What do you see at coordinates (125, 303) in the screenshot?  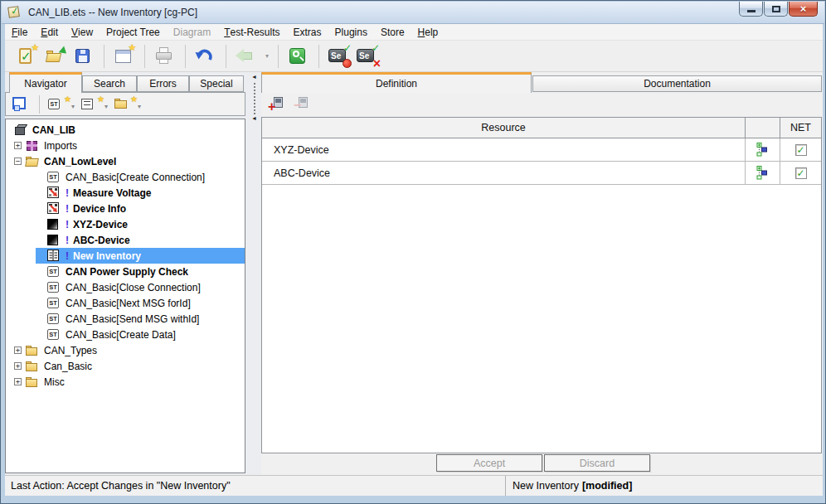 I see `tree-item-can-basic-next-msg-forid: STCAN_Basic[Next MSG forId]` at bounding box center [125, 303].